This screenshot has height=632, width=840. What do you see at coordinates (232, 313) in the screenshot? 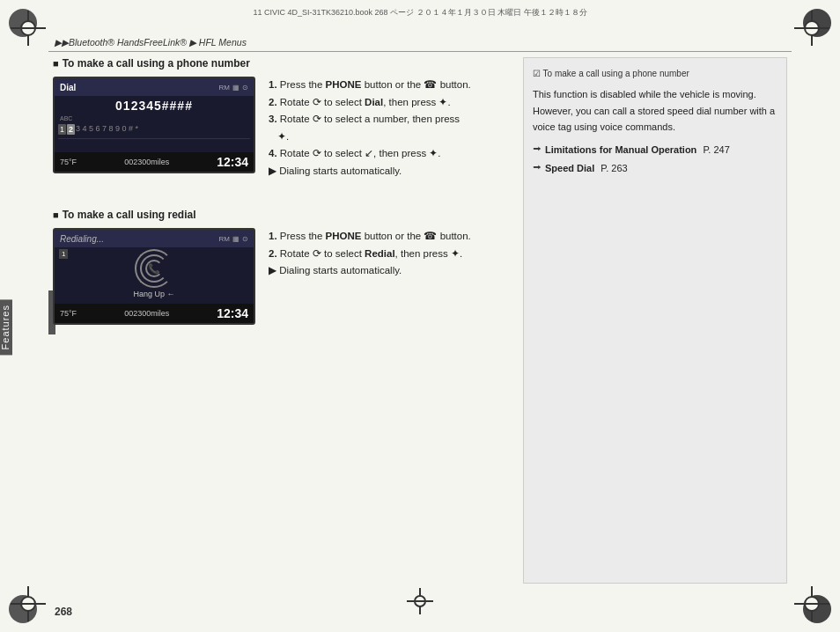
I see `screen-time2: 12:34` at bounding box center [232, 313].